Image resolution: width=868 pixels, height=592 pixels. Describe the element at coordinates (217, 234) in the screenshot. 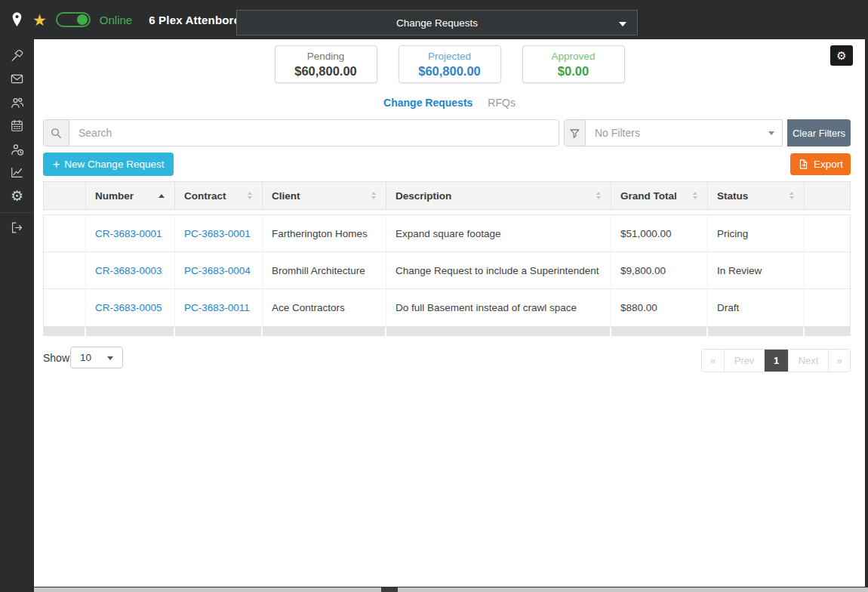

I see `contract-link: PC-3683-0001` at that location.